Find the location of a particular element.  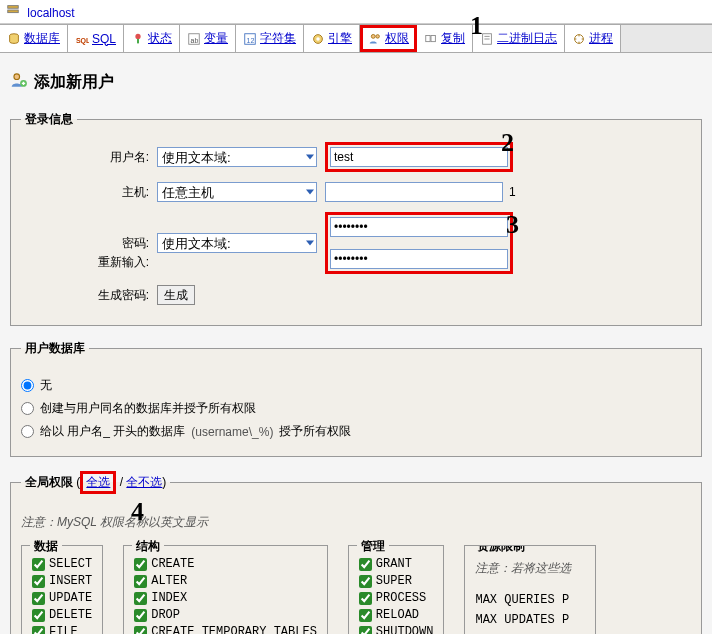

tab-sql: SQL SQL is located at coordinates (96, 38).